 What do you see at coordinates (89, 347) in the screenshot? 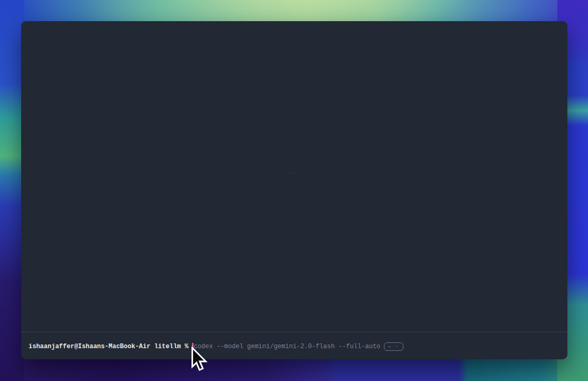
I see `prompt-user-host: ishaanjaffer@Ishaans-MacBook-Air` at bounding box center [89, 347].